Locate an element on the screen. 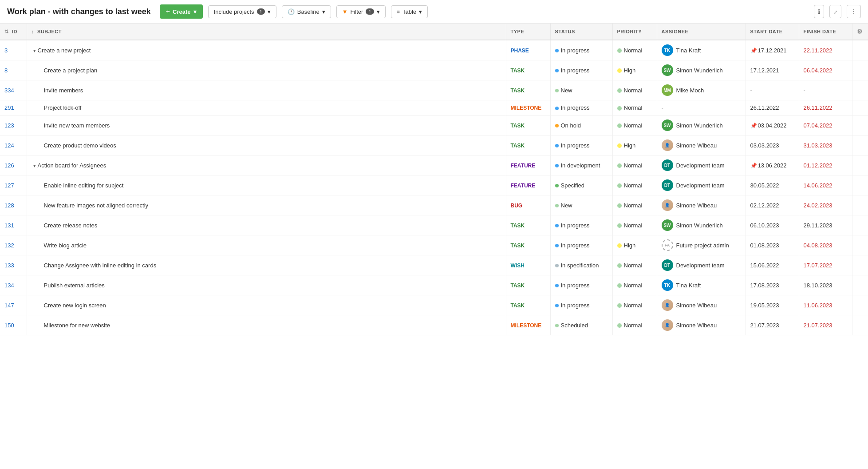 This screenshot has height=469, width=868. id-link: 291 is located at coordinates (9, 107).